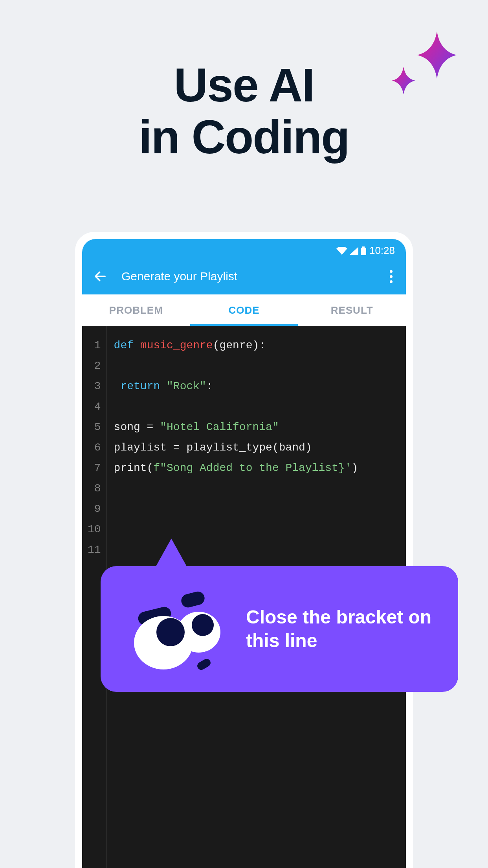 This screenshot has height=868, width=488. Describe the element at coordinates (94, 489) in the screenshot. I see `line-number: 8` at that location.